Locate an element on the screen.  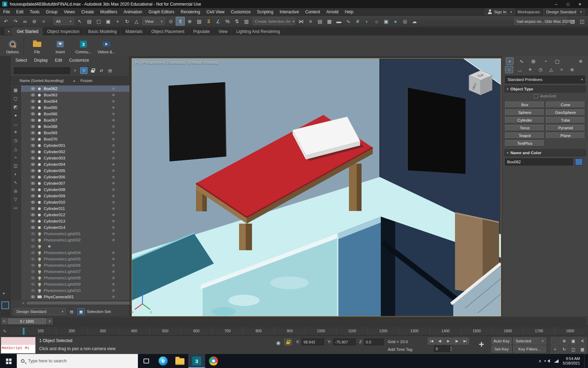
curve-editor-icon: ∿ is located at coordinates (348, 21).